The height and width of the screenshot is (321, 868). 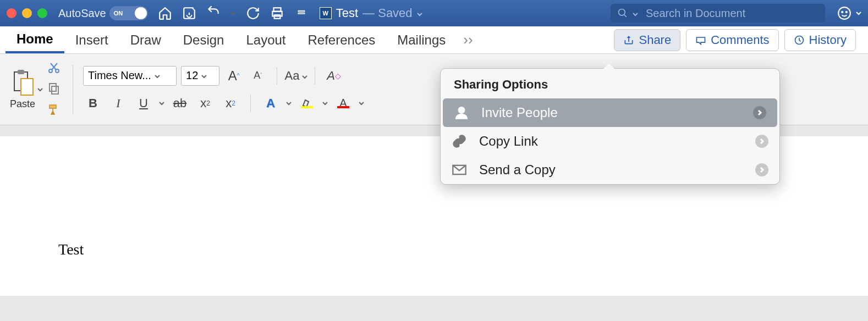 What do you see at coordinates (12, 13) in the screenshot?
I see `close-window-button` at bounding box center [12, 13].